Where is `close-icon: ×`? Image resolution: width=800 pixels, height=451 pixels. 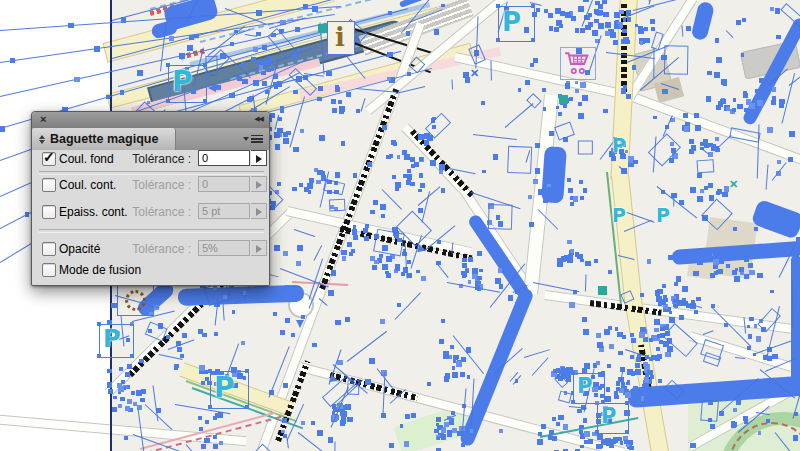 close-icon: × is located at coordinates (43, 119).